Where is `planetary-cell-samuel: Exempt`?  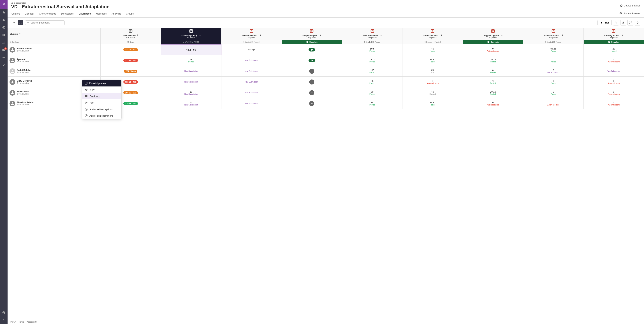 planetary-cell-samuel: Exempt is located at coordinates (252, 50).